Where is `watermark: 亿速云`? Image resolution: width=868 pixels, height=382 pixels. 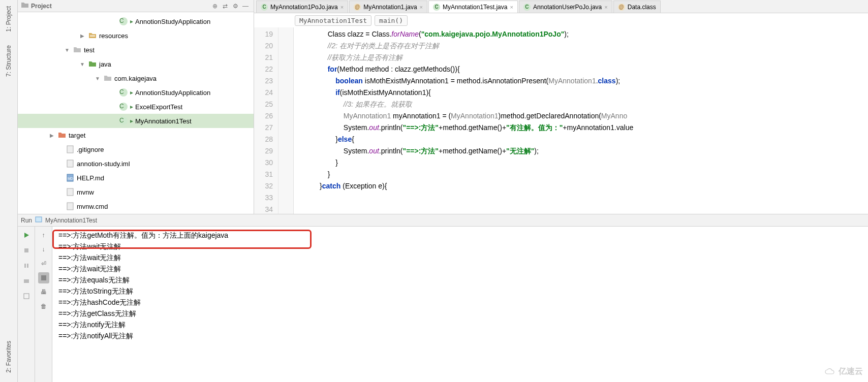 watermark: 亿速云 is located at coordinates (844, 372).